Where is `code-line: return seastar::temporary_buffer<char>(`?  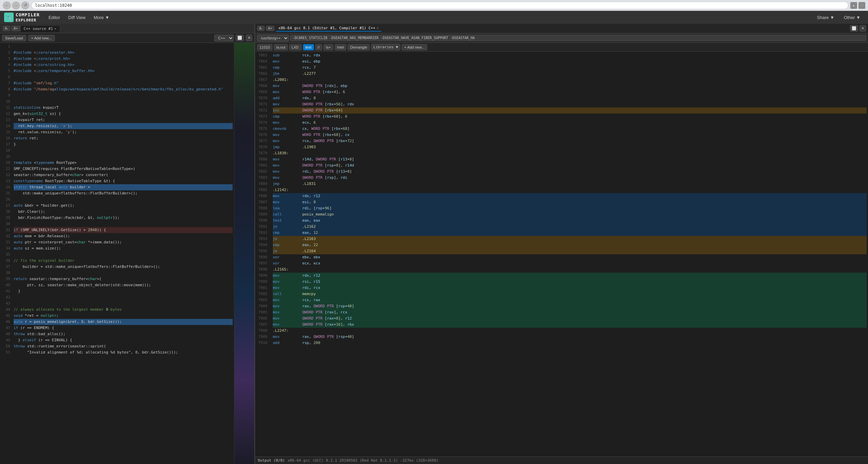 code-line: return seastar::temporary_buffer<char>( is located at coordinates (123, 279).